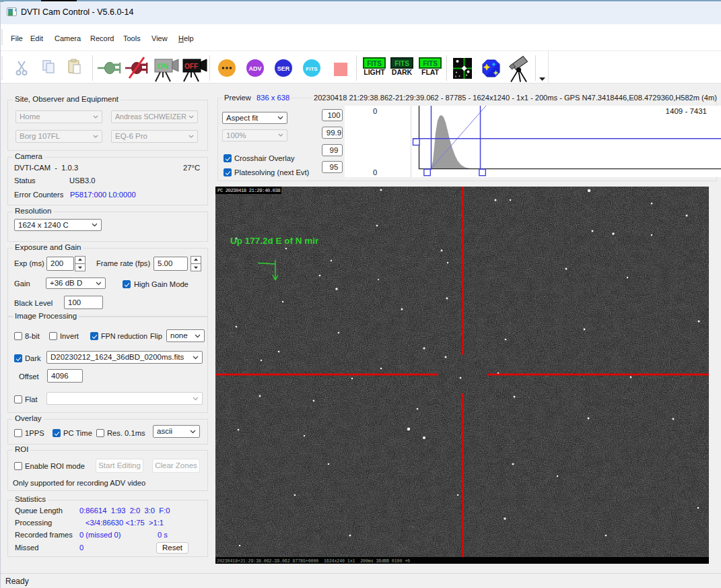 Image resolution: width=721 pixels, height=588 pixels. Describe the element at coordinates (284, 69) in the screenshot. I see `svg-text: SER` at that location.